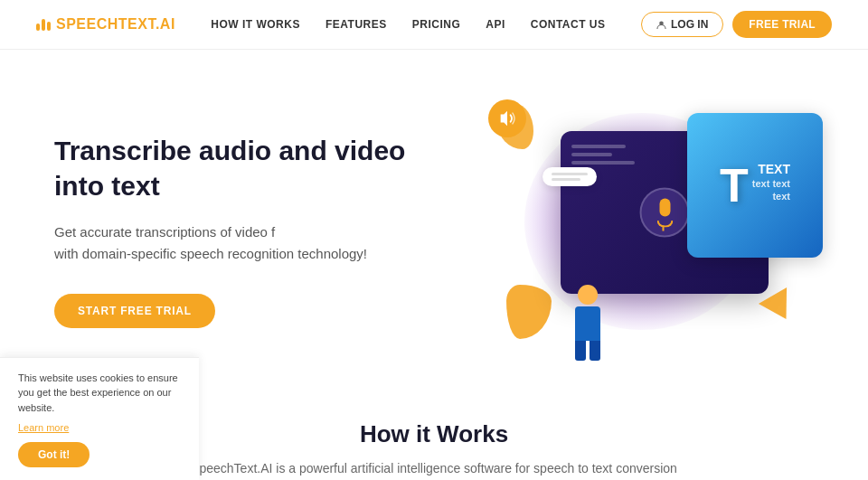 The image size is (868, 480). I want to click on cookie-text: This website uses cookies to ensure you …, so click(99, 393).